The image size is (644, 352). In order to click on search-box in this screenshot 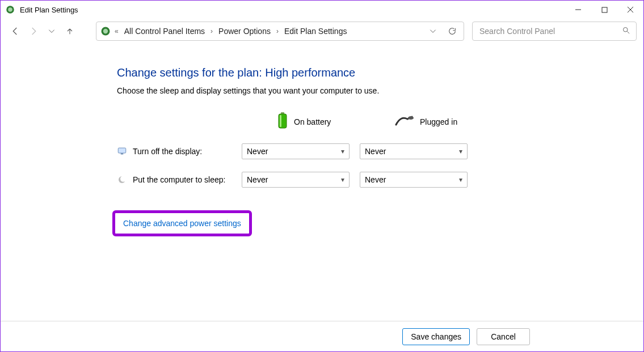, I will do `click(554, 31)`.